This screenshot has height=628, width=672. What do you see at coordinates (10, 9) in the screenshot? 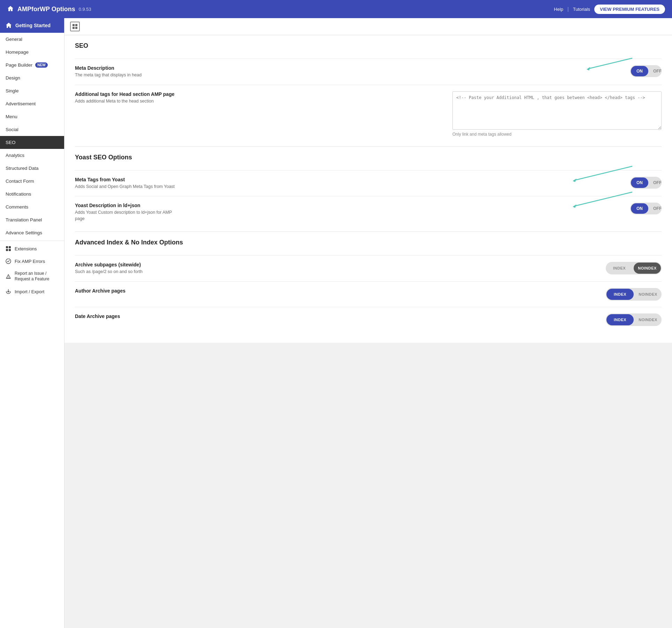
I see `home-icon` at bounding box center [10, 9].